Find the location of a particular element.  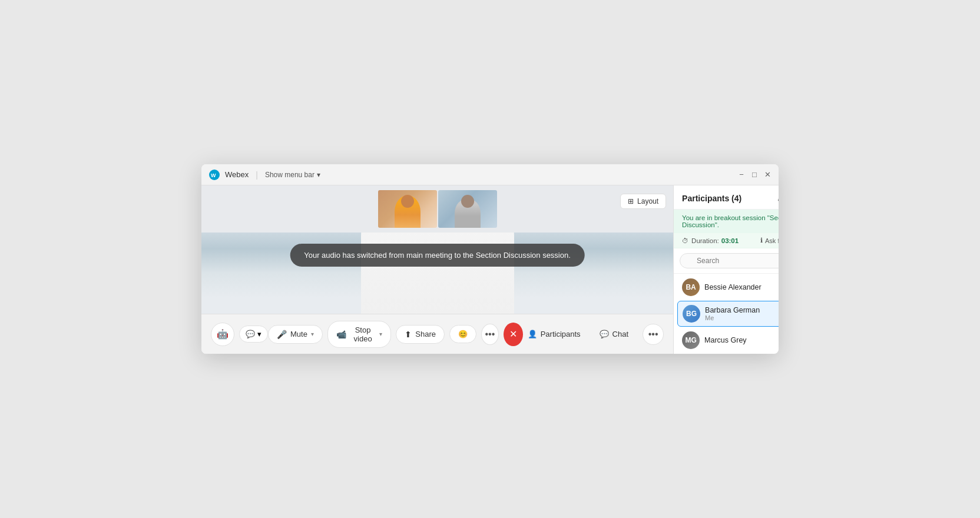

ask-help-button: ℹ Ask for help is located at coordinates (769, 240).